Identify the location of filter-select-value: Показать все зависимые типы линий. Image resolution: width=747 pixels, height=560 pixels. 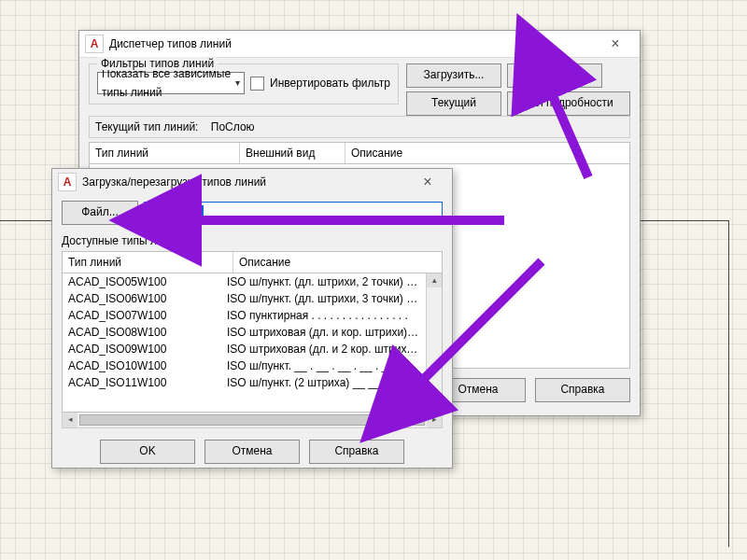
(168, 83).